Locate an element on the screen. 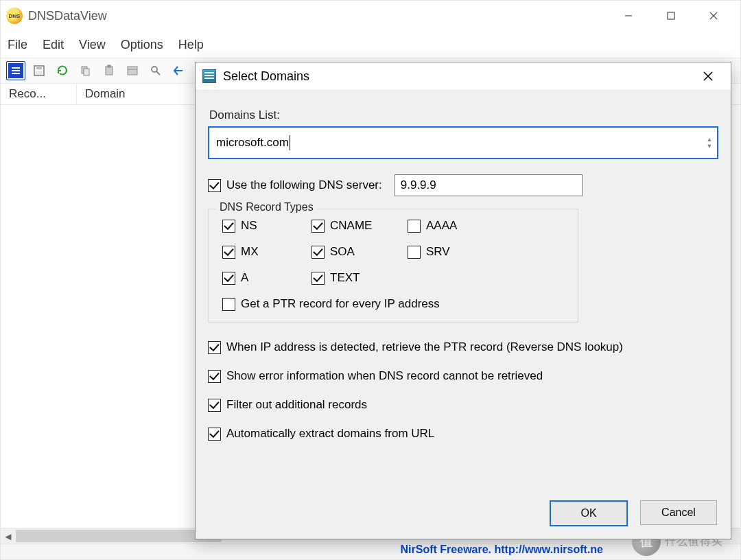 The width and height of the screenshot is (741, 560). titlebar: DNSDataView is located at coordinates (370, 16).